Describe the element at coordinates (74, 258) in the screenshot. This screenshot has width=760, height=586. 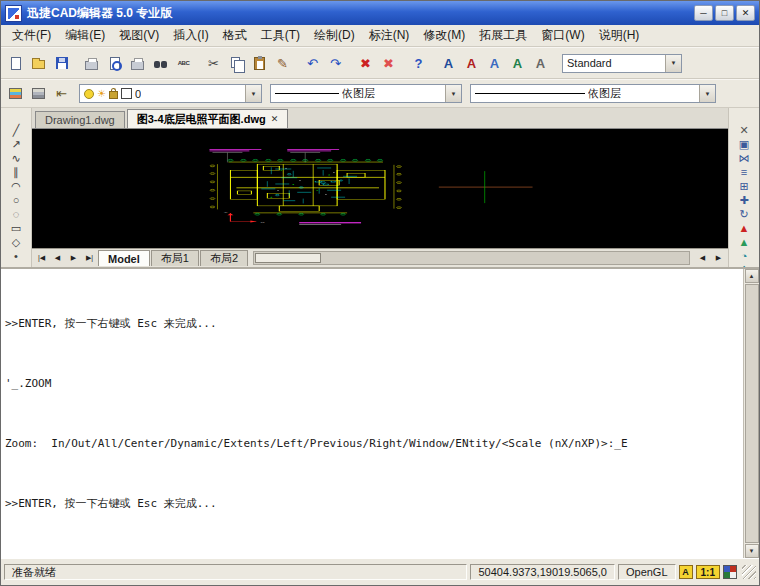
I see `next-layout-button: ▶` at that location.